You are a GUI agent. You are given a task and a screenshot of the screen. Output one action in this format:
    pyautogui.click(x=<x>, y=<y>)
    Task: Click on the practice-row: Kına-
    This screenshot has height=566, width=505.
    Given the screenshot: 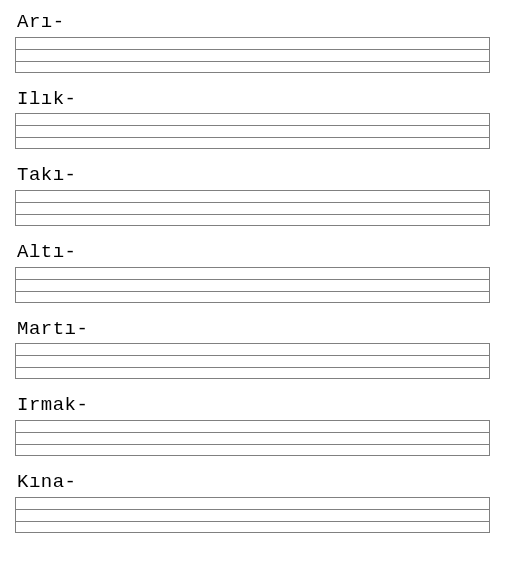 What is the action you would take?
    pyautogui.click(x=252, y=502)
    